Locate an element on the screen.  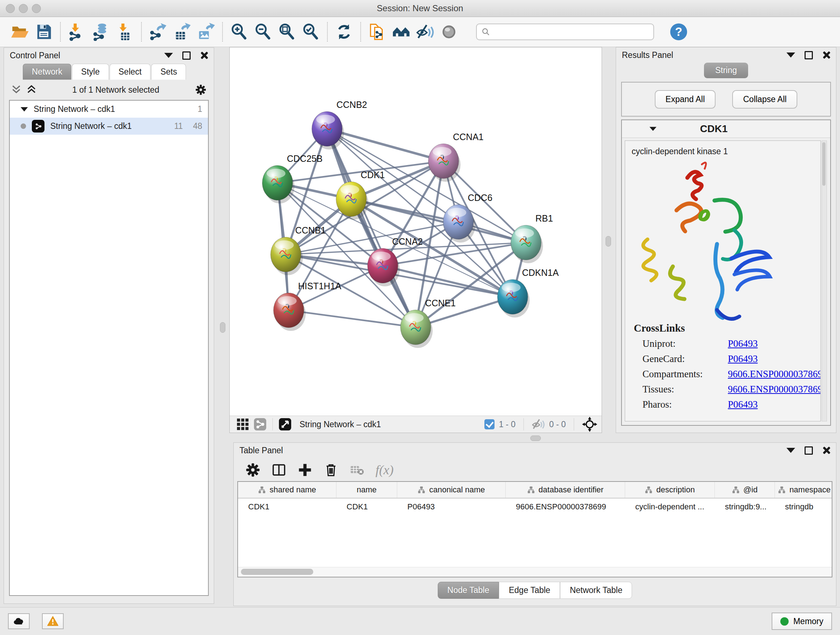
crosshair-icon is located at coordinates (590, 424).